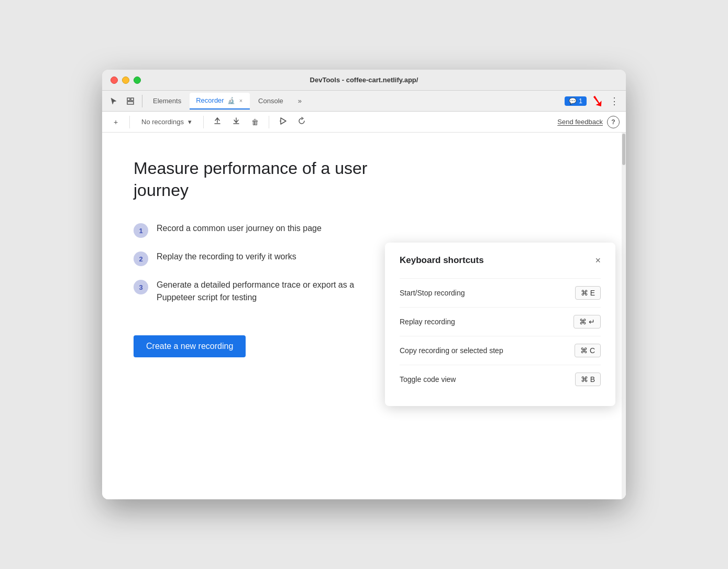 The height and width of the screenshot is (569, 728). I want to click on question-mark-icon: ?, so click(613, 122).